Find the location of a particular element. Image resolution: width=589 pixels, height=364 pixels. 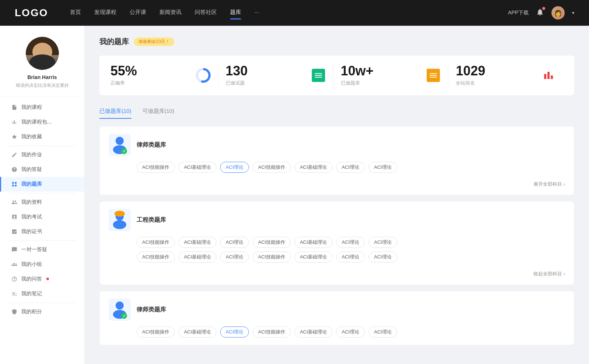

nav-news: 新闻资讯 is located at coordinates (170, 13).